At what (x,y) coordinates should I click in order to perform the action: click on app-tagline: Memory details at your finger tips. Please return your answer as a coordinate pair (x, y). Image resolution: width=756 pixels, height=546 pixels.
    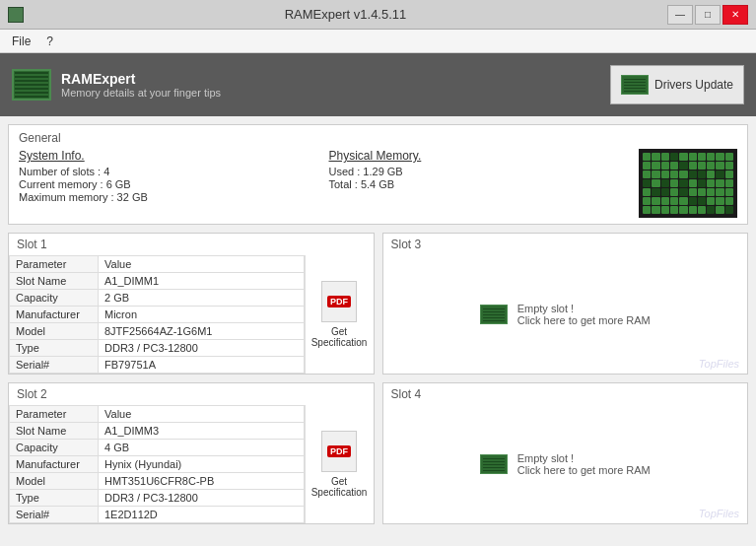
    Looking at the image, I should click on (141, 93).